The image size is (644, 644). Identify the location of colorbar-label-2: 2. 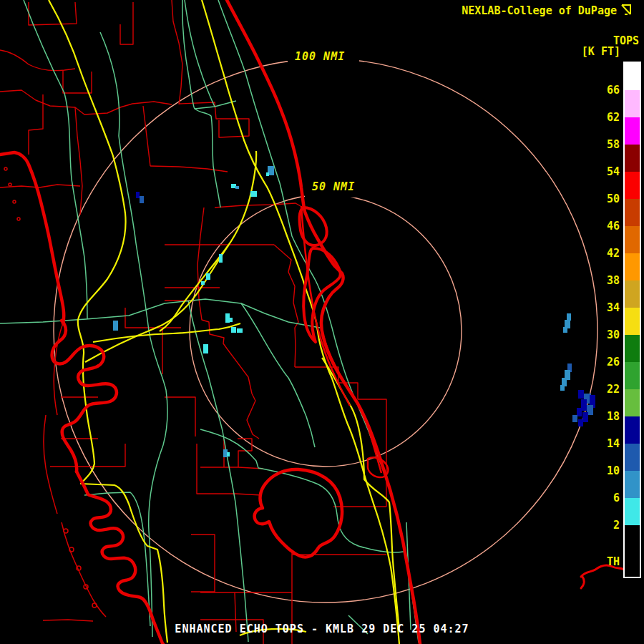
(605, 525).